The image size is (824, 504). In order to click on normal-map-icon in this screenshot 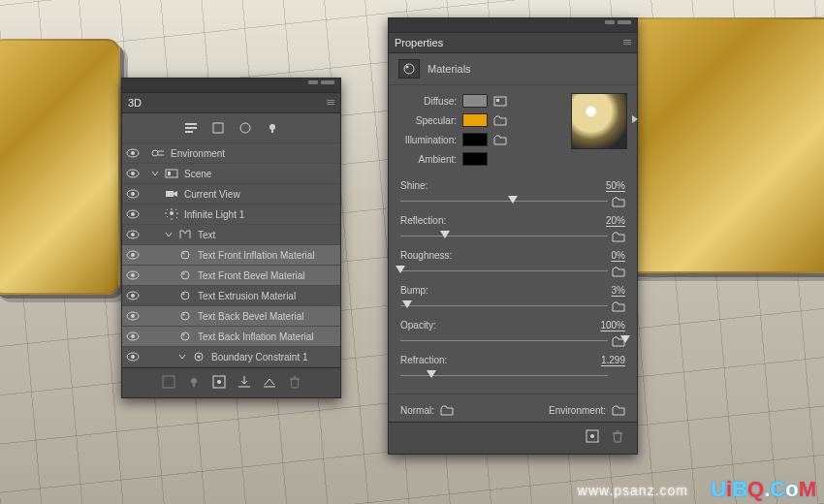, I will do `click(447, 410)`.